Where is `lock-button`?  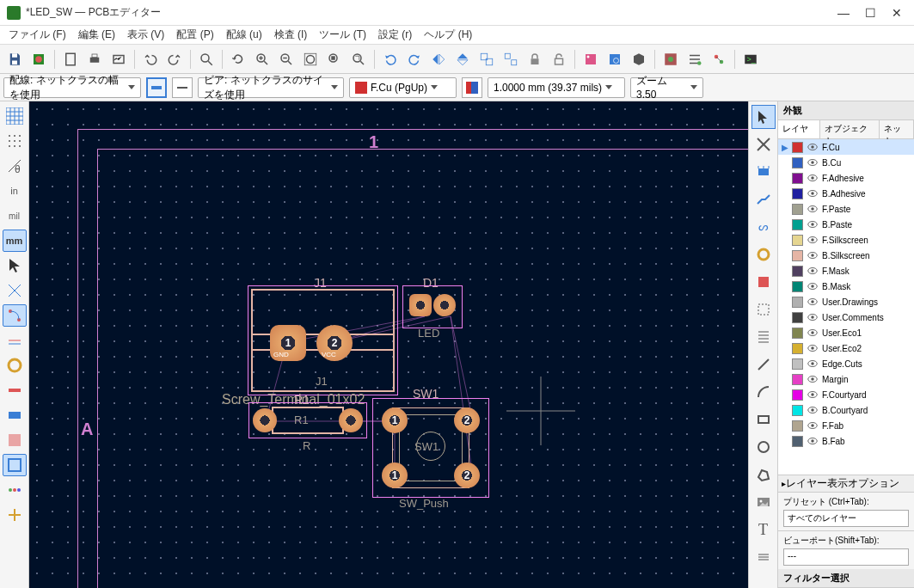 lock-button is located at coordinates (535, 59).